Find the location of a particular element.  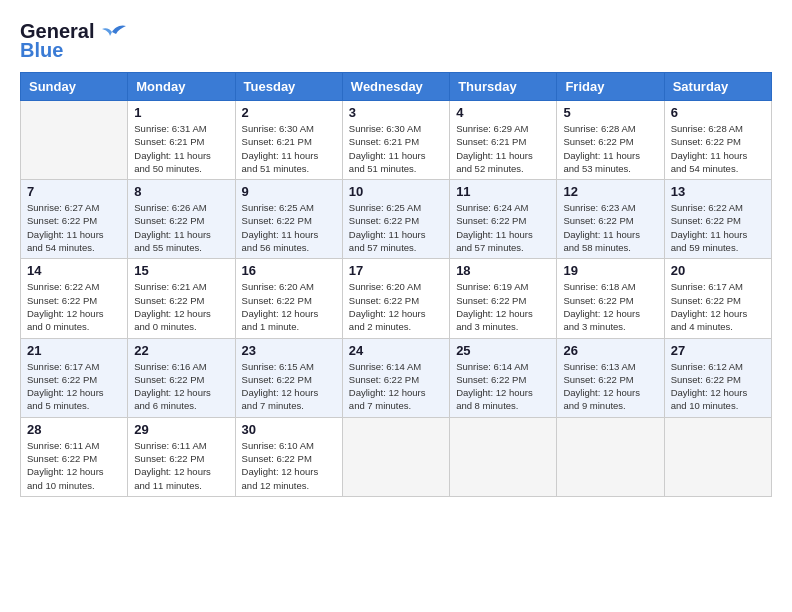

day-number: 25 is located at coordinates (503, 350).